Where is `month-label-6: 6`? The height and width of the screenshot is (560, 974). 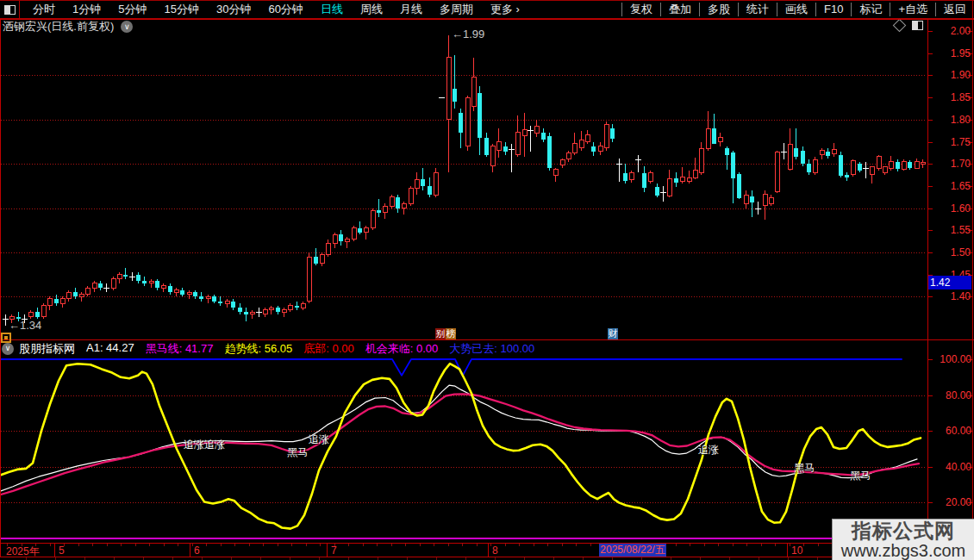
month-label-6: 6 is located at coordinates (197, 551).